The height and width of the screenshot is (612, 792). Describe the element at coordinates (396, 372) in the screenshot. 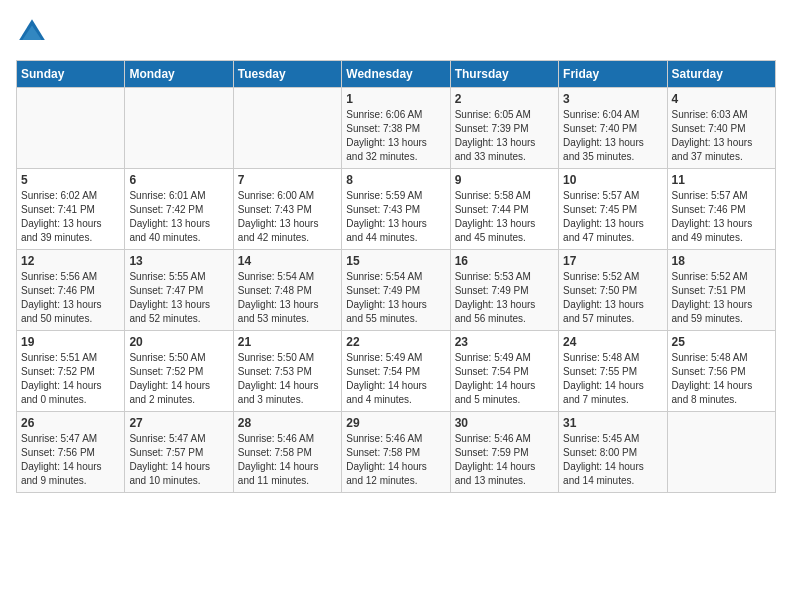

I see `calendar-week-row: 19Sunrise: 5:51 AM Sunset: 7:52 PM Dayli…` at that location.